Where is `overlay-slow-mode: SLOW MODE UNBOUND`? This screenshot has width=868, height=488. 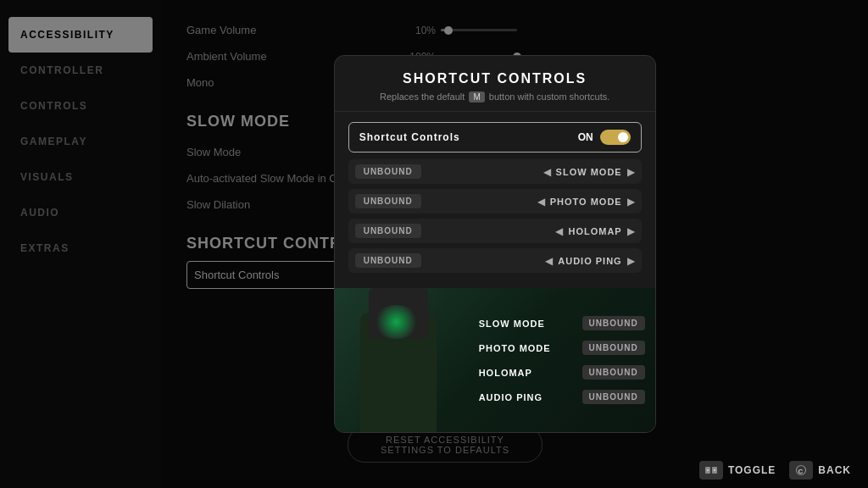
overlay-slow-mode: SLOW MODE UNBOUND is located at coordinates (562, 324).